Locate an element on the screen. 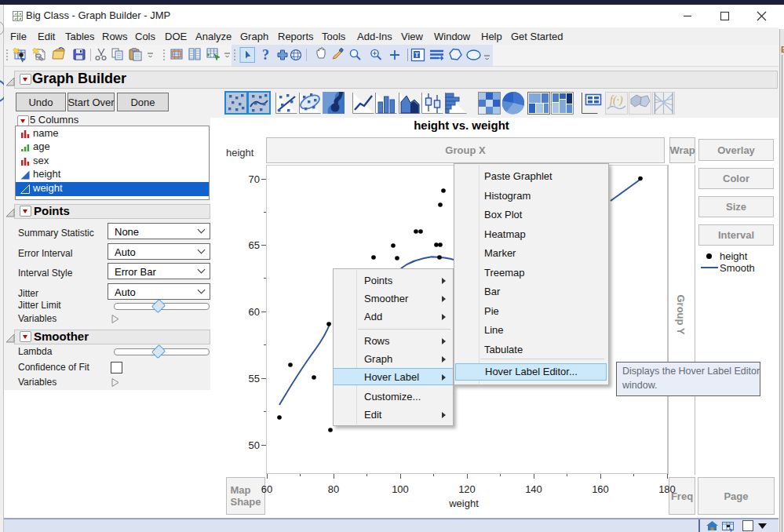 The width and height of the screenshot is (784, 532). svg-text: 80 is located at coordinates (334, 490).